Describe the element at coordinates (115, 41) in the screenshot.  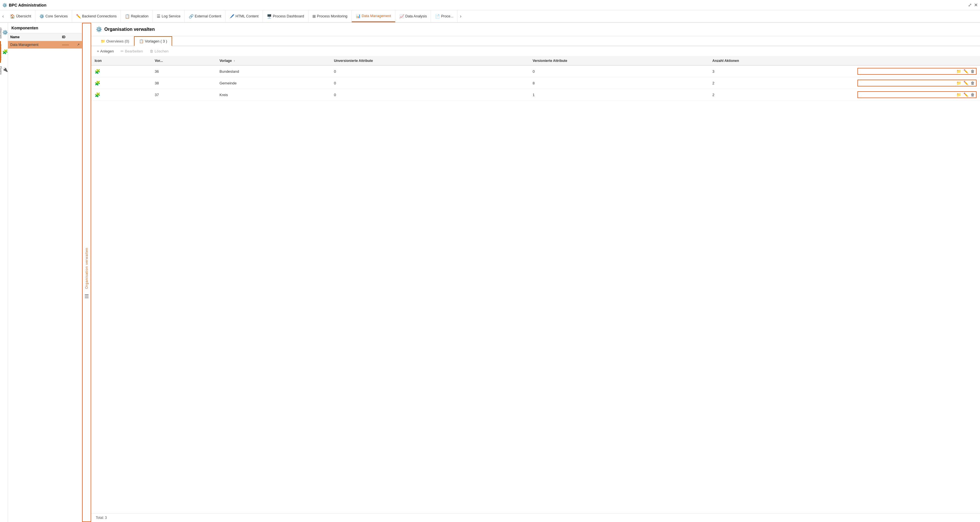
I see `tab-overviews: 📁 Overviews (0)` at that location.